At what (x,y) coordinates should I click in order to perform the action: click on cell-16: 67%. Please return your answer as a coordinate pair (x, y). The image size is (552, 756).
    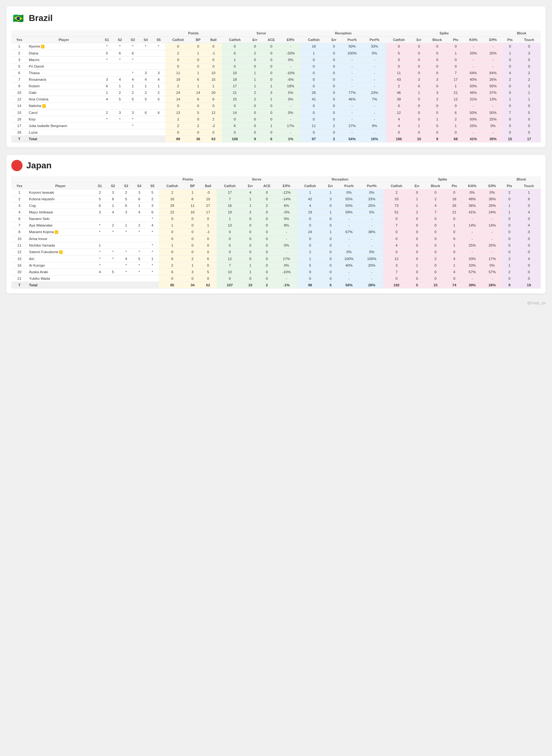
    Looking at the image, I should click on (349, 232).